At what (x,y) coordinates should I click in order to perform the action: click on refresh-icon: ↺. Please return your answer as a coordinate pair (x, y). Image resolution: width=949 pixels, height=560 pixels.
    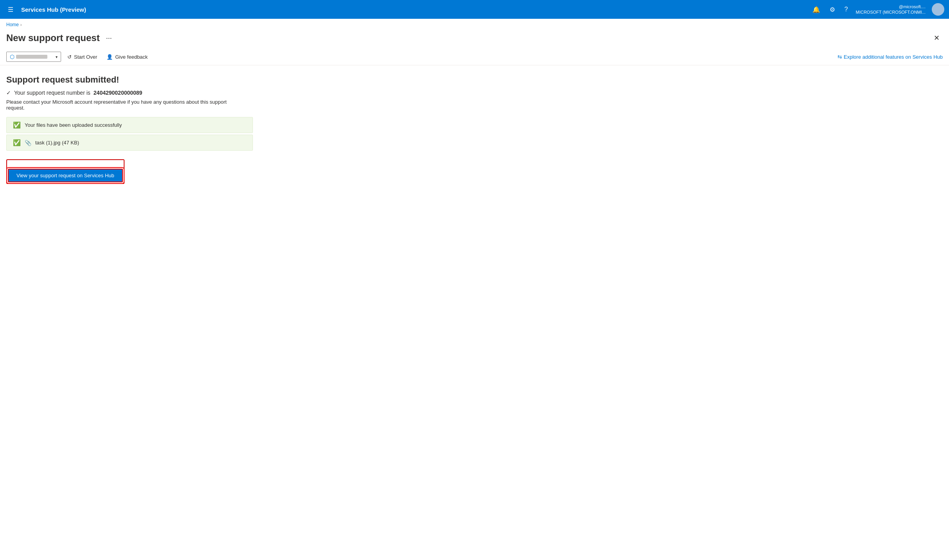
    Looking at the image, I should click on (70, 57).